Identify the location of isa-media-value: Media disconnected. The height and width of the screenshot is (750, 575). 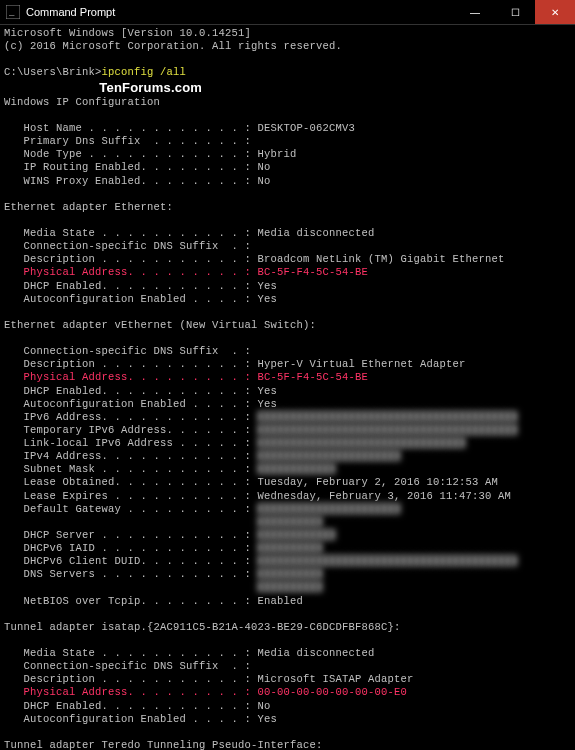
(316, 653).